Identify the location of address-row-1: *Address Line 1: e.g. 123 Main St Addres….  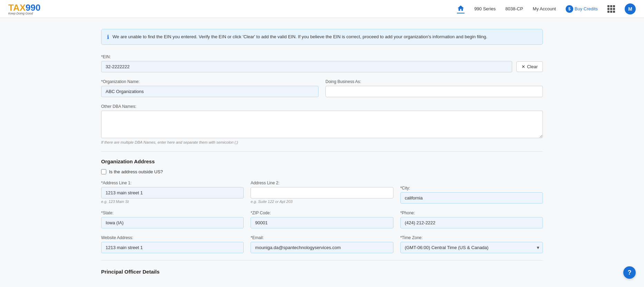
(322, 192).